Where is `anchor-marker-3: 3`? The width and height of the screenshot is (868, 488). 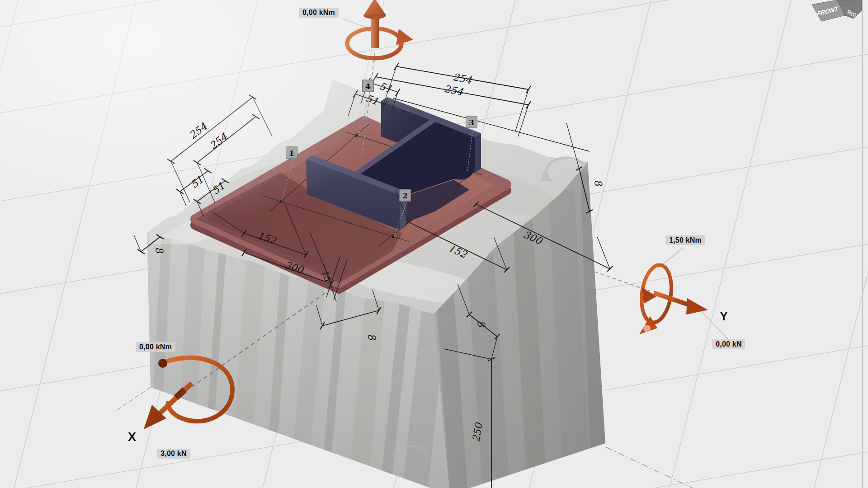 anchor-marker-3: 3 is located at coordinates (472, 122).